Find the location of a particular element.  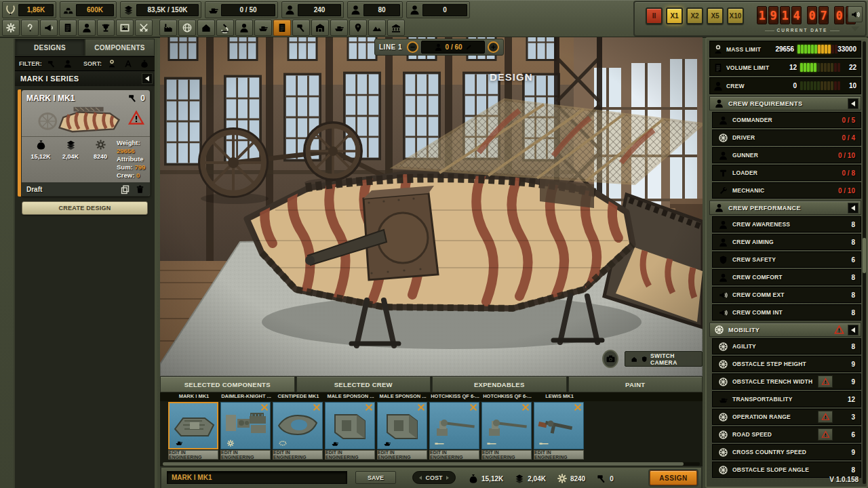

agents-icon is located at coordinates (87, 28).